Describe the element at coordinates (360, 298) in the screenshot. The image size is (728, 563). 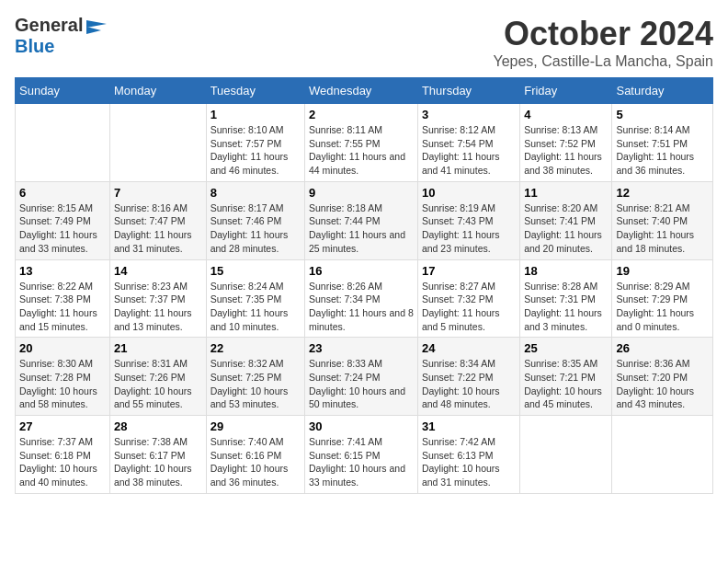
I see `calendar-cell: 16Sunrise: 8:26 AM Sunset: 7:34 PM Dayli…` at that location.